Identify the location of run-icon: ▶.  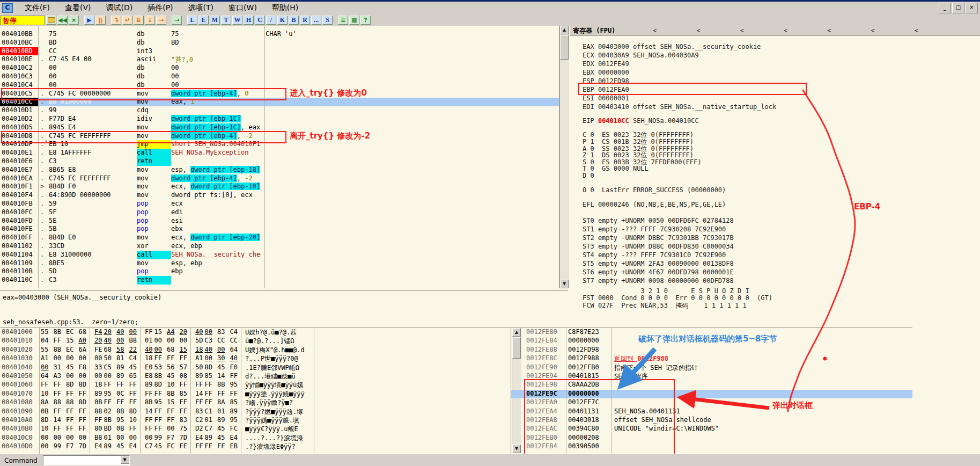
(89, 20).